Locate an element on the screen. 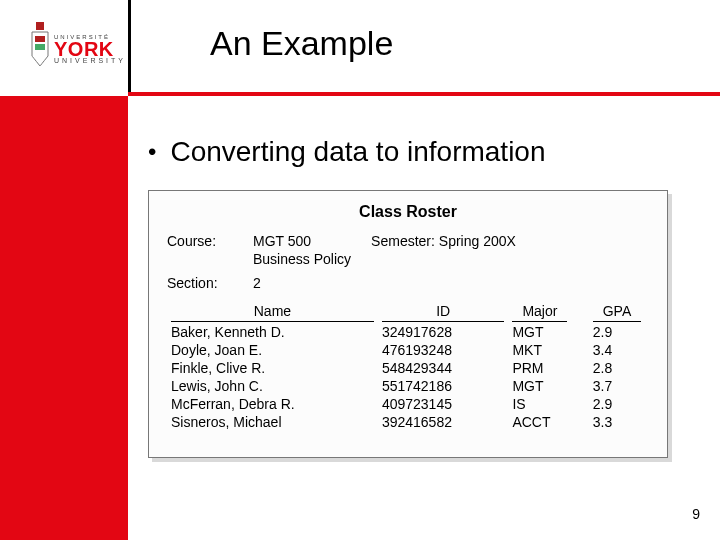  cell-name: Finkle, Clive R. is located at coordinates (272, 368).